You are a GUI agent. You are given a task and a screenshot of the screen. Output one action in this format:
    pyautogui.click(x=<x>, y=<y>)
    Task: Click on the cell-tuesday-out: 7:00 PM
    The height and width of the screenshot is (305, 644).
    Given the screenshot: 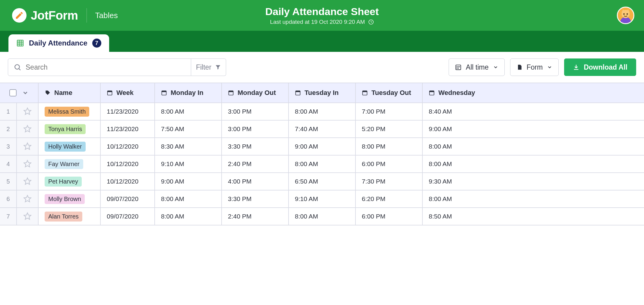 What is the action you would take?
    pyautogui.click(x=389, y=112)
    